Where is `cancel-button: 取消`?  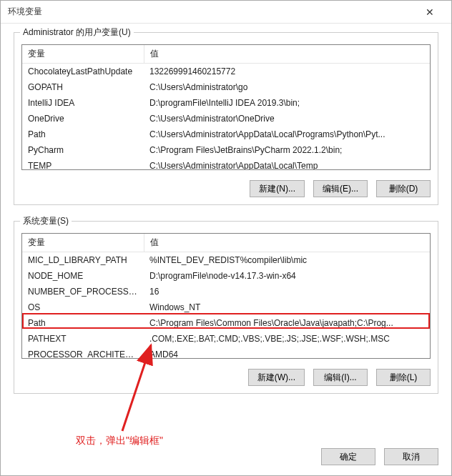 cancel-button: 取消 is located at coordinates (411, 457).